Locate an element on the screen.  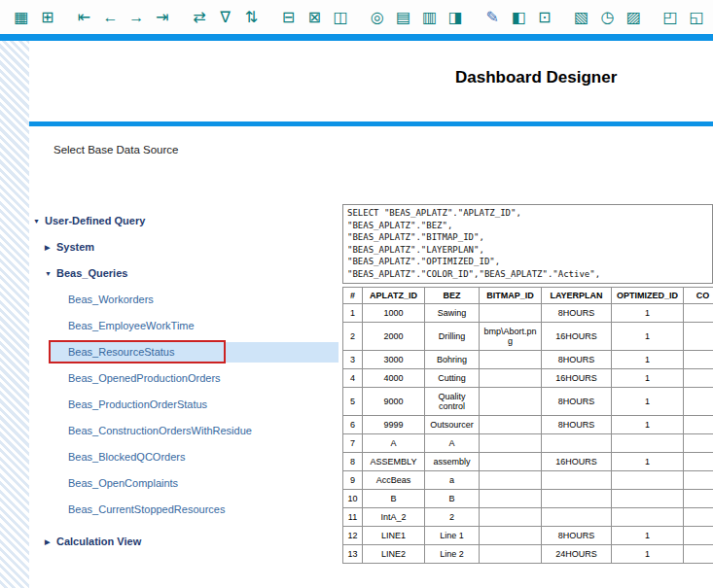
last-record-icon: ⇥ is located at coordinates (162, 17).